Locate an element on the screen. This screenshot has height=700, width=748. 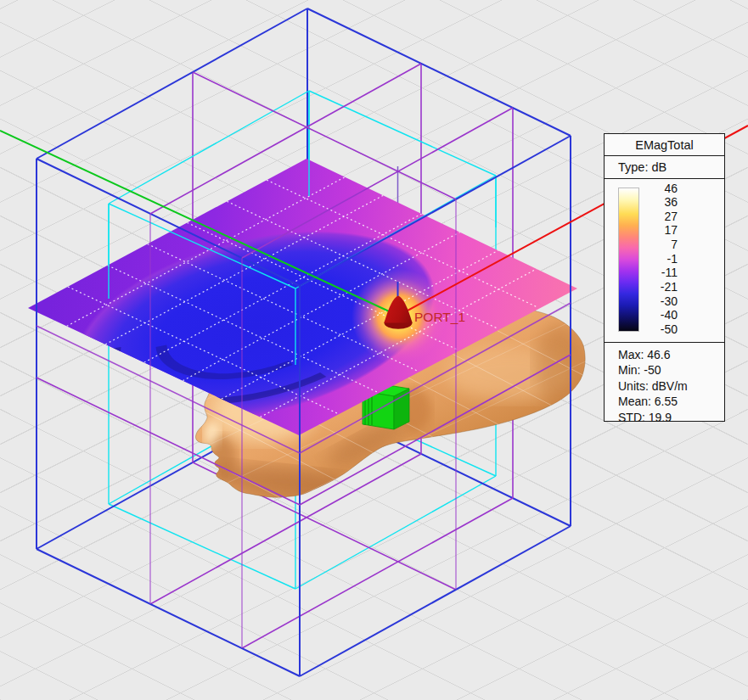
colorbar-tick-label: 27 is located at coordinates (661, 217).